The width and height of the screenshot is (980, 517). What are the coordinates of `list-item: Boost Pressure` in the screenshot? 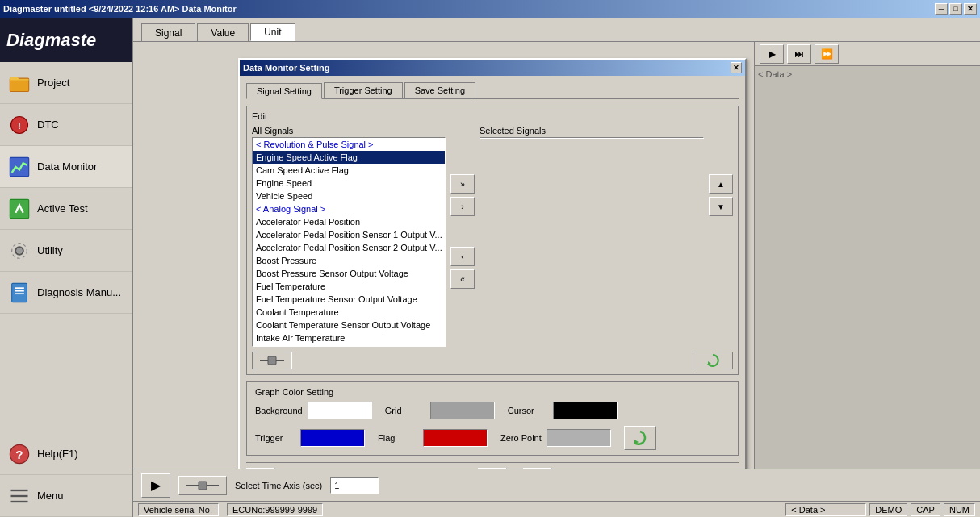 It's located at (349, 261).